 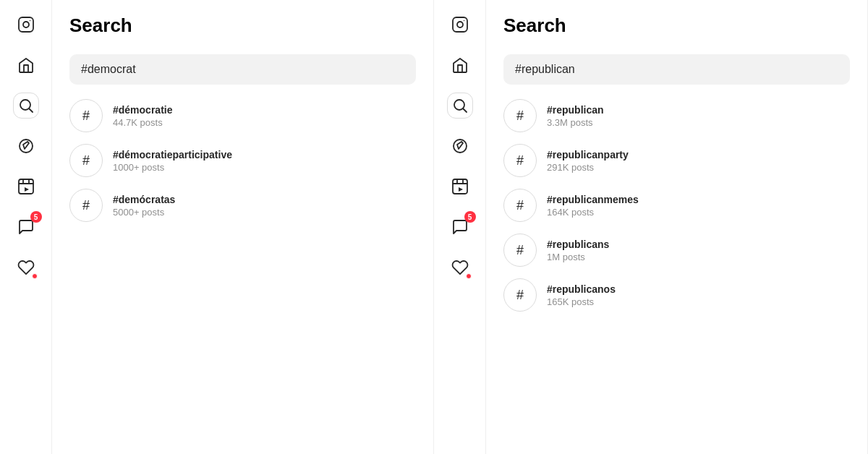 I want to click on left-sidebar: 5, so click(x=26, y=227).